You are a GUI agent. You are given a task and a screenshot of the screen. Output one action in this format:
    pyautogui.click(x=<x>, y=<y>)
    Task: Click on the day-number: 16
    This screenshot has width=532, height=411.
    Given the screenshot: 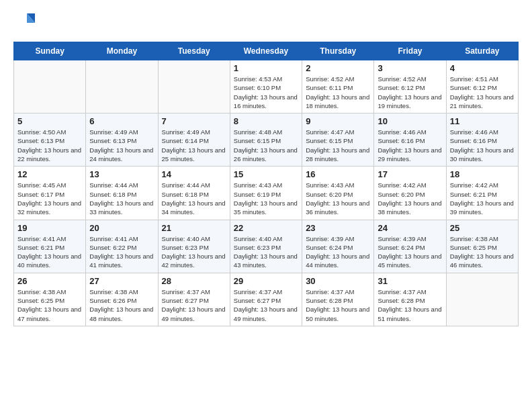 What is the action you would take?
    pyautogui.click(x=338, y=175)
    